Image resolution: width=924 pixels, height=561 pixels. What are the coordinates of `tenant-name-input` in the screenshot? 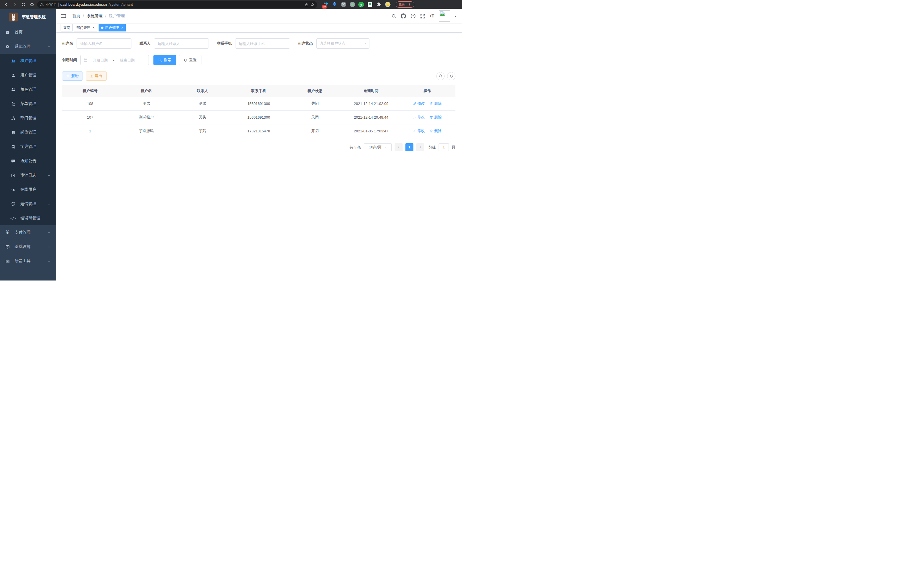 It's located at (104, 44).